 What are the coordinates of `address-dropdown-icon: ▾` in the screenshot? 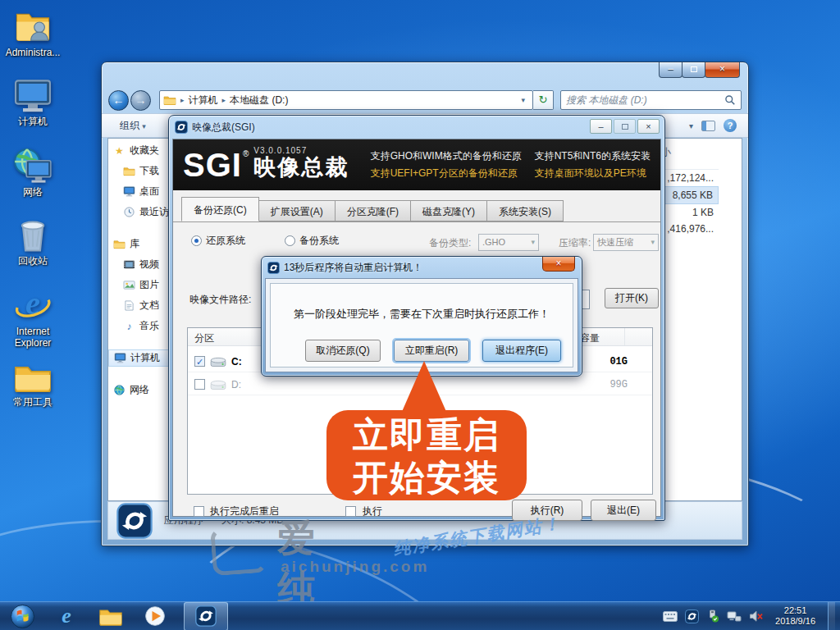 It's located at (523, 100).